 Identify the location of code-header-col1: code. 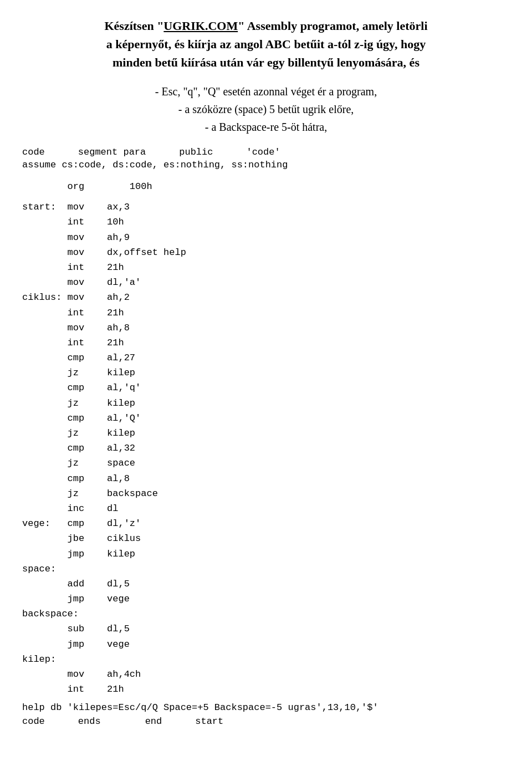
(33, 152).